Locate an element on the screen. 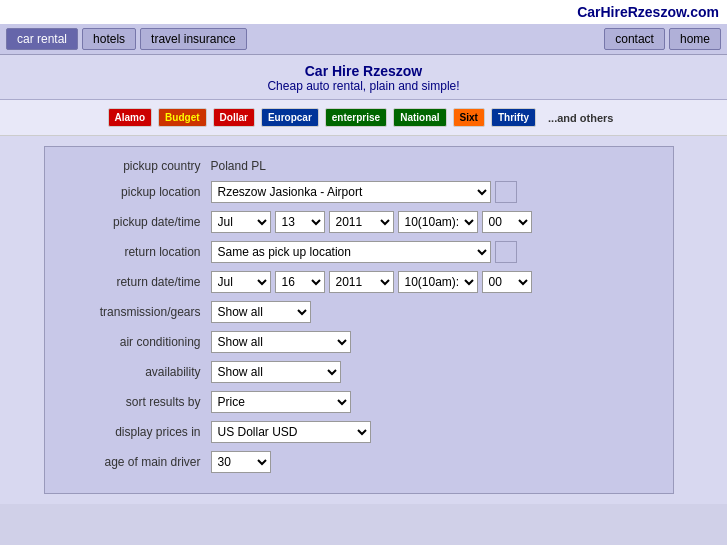 The width and height of the screenshot is (727, 545). currency-row: display prices in US Dollar USD is located at coordinates (359, 432).